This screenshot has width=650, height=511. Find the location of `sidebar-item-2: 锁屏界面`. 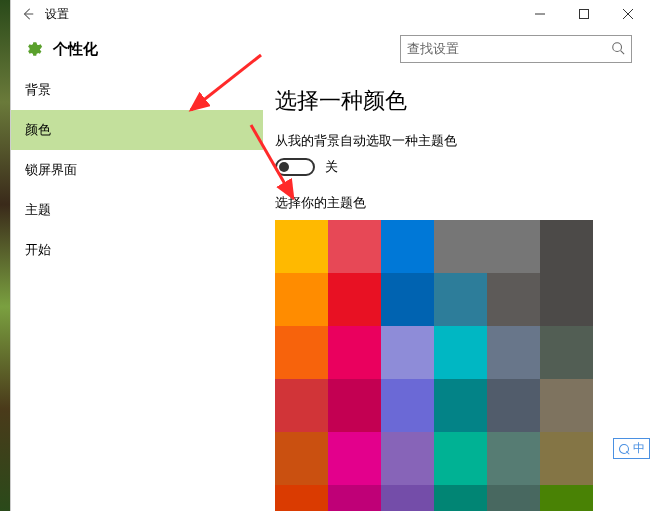

sidebar-item-2: 锁屏界面 is located at coordinates (137, 170).